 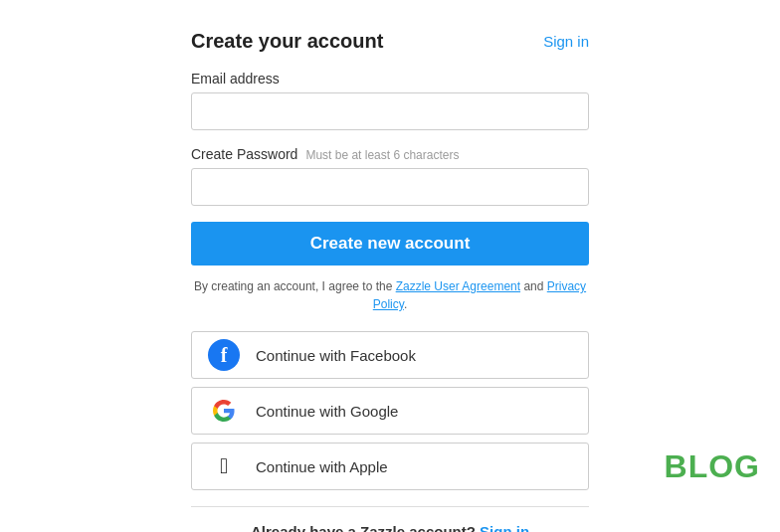 What do you see at coordinates (390, 187) in the screenshot?
I see `password-input` at bounding box center [390, 187].